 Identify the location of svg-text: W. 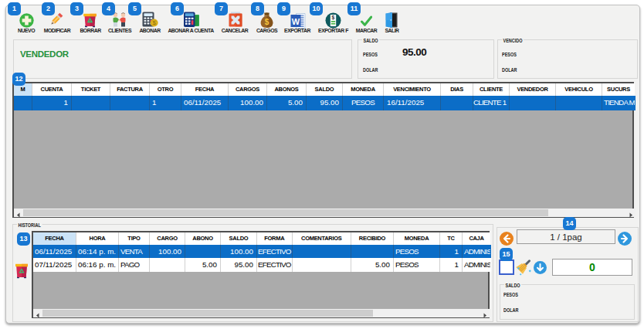
(297, 22).